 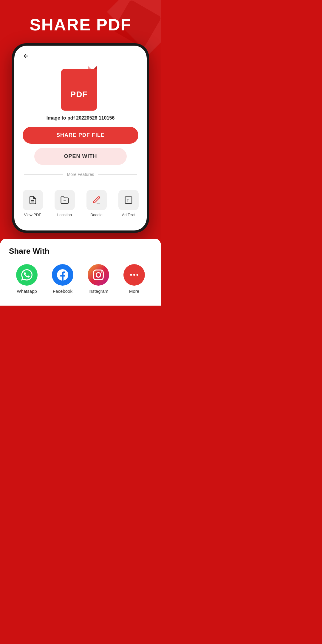 What do you see at coordinates (134, 275) in the screenshot?
I see `more-icon` at bounding box center [134, 275].